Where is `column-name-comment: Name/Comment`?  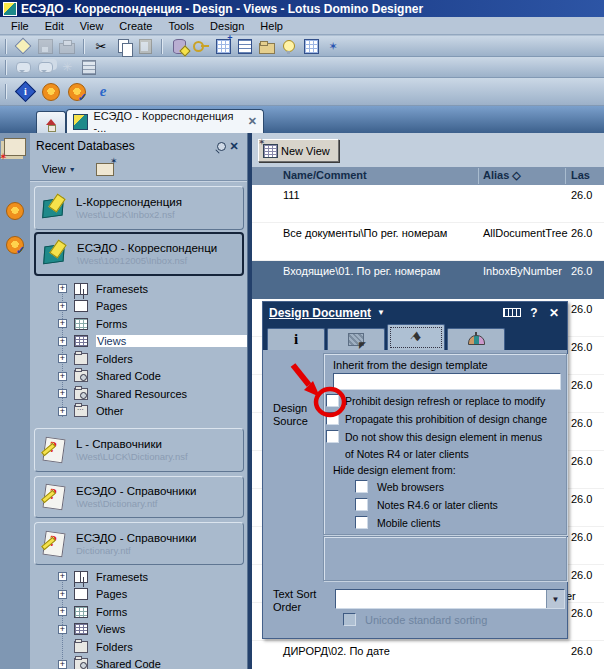
column-name-comment: Name/Comment is located at coordinates (325, 175).